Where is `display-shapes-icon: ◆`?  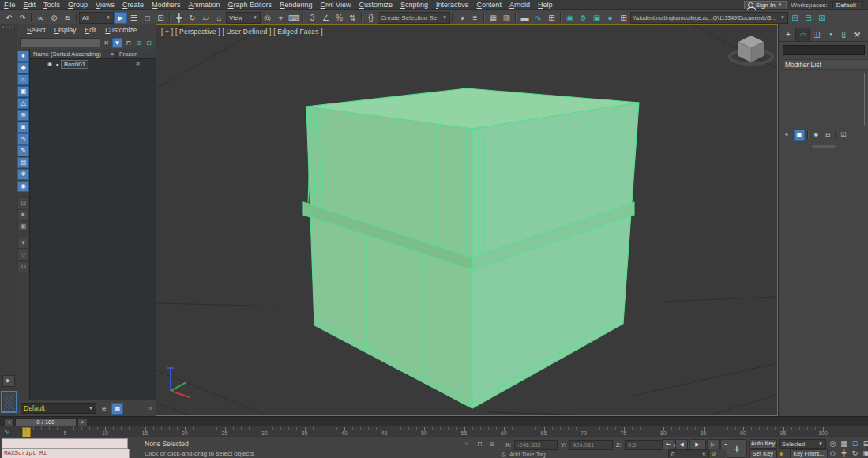 display-shapes-icon: ◆ is located at coordinates (24, 68).